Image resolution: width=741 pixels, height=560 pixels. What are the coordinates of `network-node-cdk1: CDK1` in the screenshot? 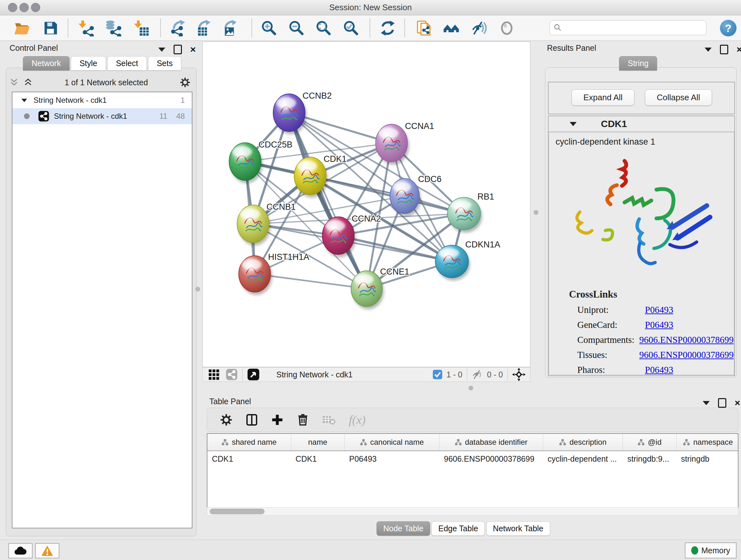 It's located at (320, 176).